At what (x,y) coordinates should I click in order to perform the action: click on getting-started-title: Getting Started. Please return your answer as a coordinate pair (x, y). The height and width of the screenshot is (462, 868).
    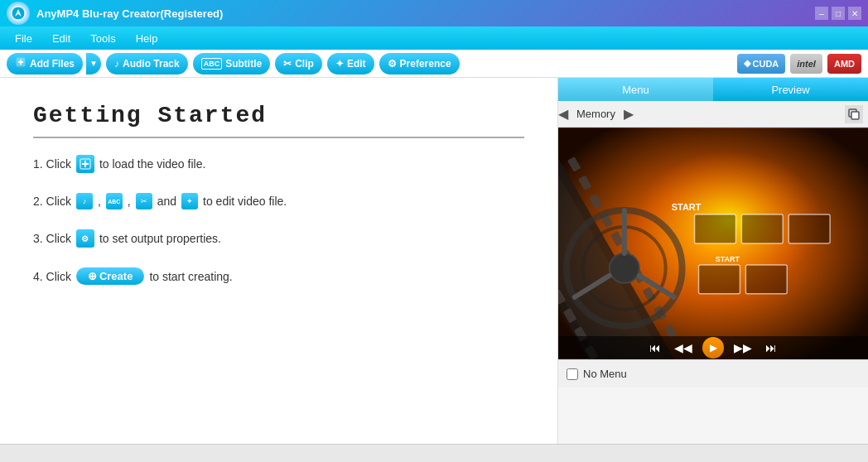
    Looking at the image, I should click on (278, 121).